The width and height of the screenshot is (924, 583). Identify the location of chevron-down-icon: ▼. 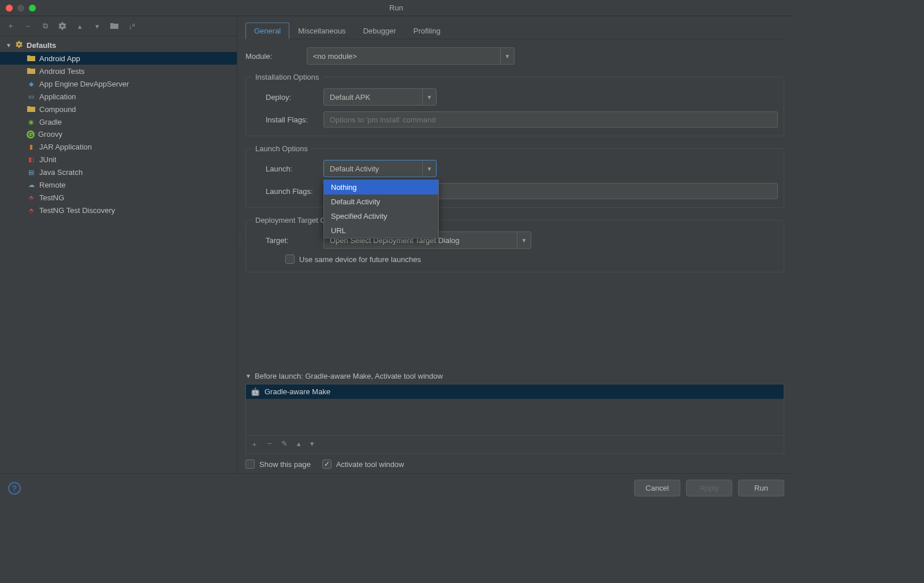
(507, 56).